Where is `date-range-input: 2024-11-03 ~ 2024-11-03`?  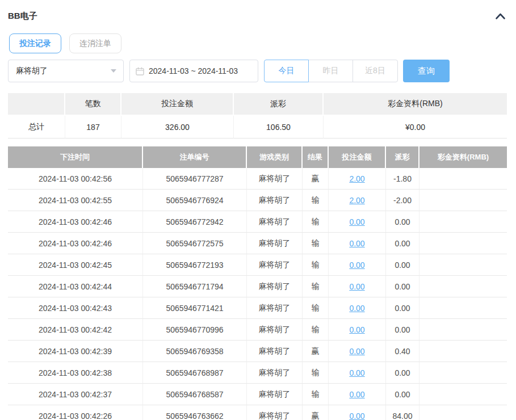
date-range-input: 2024-11-03 ~ 2024-11-03 is located at coordinates (194, 71).